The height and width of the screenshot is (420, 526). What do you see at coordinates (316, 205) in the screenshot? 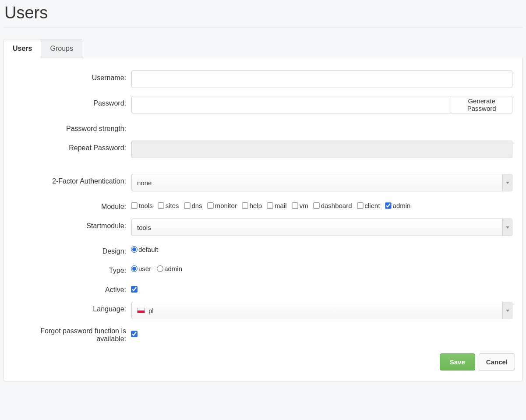
I see `module-checkbox-input-dashboard` at bounding box center [316, 205].